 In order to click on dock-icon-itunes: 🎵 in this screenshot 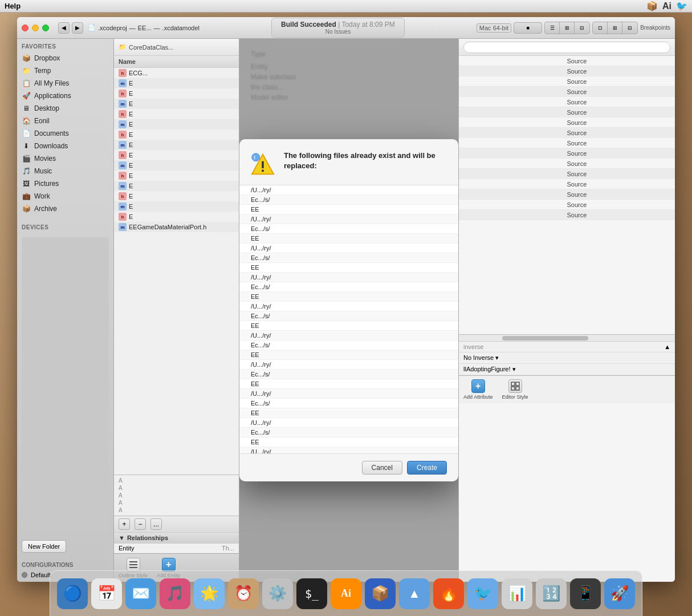, I will do `click(175, 594)`.